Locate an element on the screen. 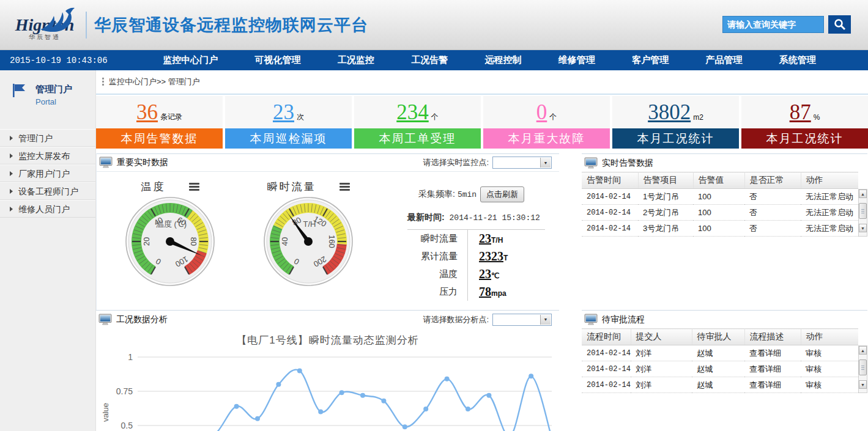 The image size is (868, 431). freq-label: 采集频率: is located at coordinates (437, 194).